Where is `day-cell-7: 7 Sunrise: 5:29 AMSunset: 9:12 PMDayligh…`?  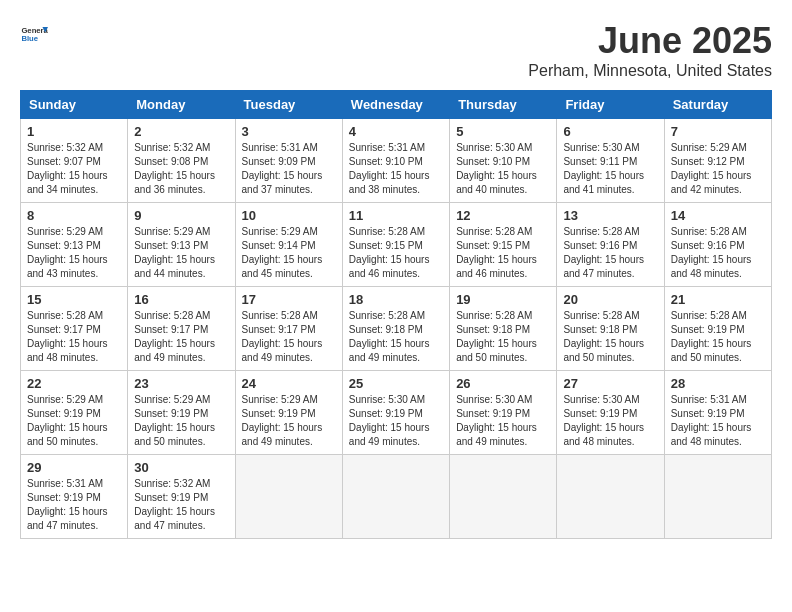 day-cell-7: 7 Sunrise: 5:29 AMSunset: 9:12 PMDayligh… is located at coordinates (718, 161).